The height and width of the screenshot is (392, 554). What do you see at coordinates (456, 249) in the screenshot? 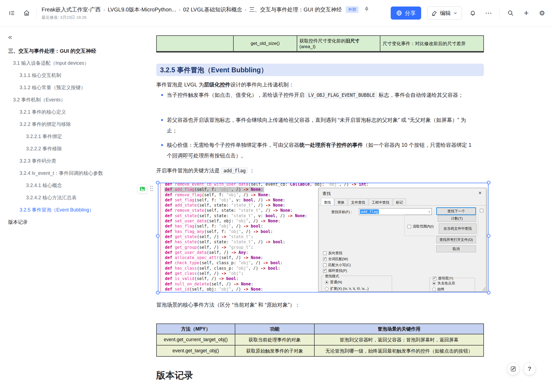
I see `cancel-button: 取消` at bounding box center [456, 249].